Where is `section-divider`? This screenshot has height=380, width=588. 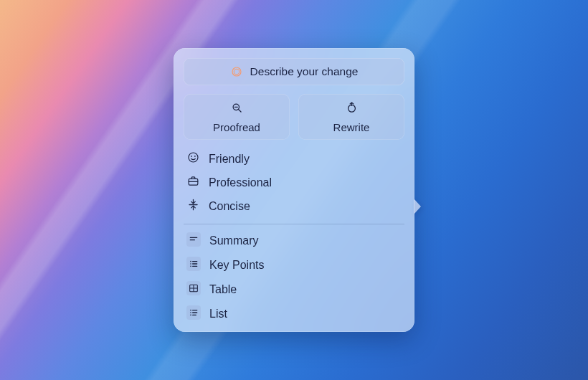 section-divider is located at coordinates (294, 224).